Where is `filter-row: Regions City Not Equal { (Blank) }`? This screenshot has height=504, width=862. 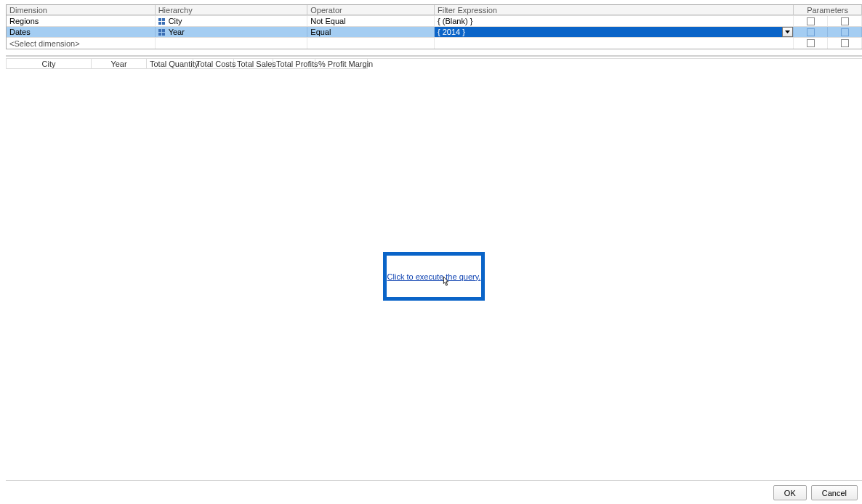
filter-row: Regions City Not Equal { (Blank) } is located at coordinates (435, 22).